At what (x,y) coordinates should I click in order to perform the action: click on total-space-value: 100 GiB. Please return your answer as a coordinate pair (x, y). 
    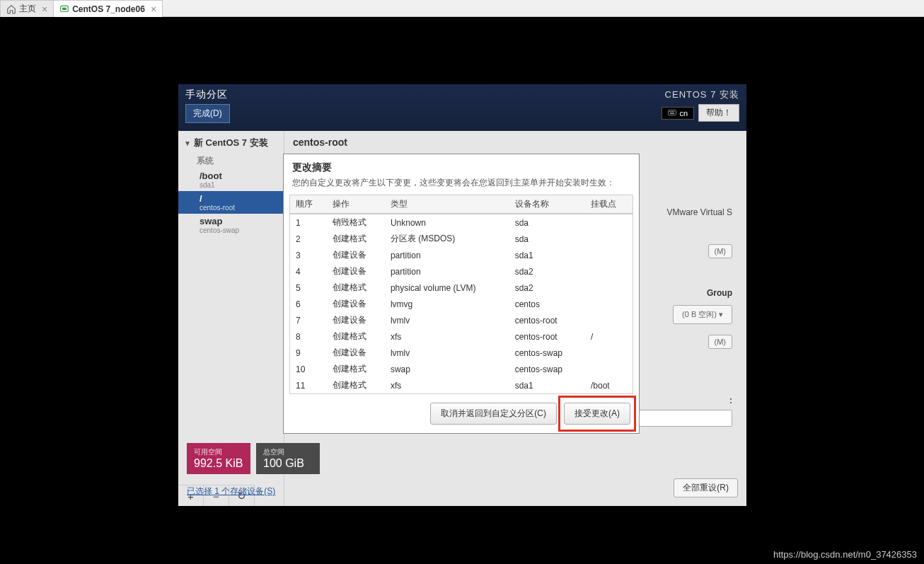
    Looking at the image, I should click on (288, 464).